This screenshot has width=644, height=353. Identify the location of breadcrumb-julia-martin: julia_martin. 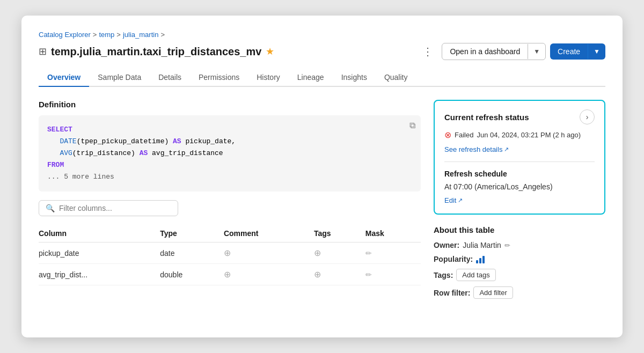
(141, 34).